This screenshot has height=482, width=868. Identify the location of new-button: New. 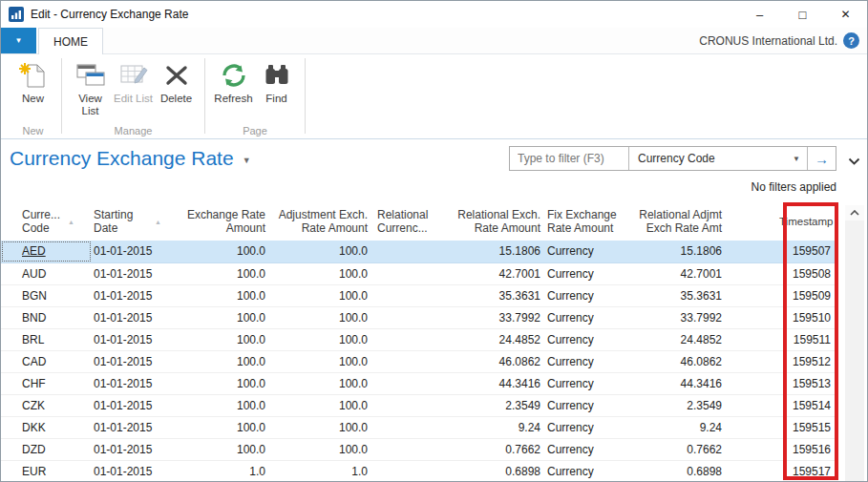
(32, 82).